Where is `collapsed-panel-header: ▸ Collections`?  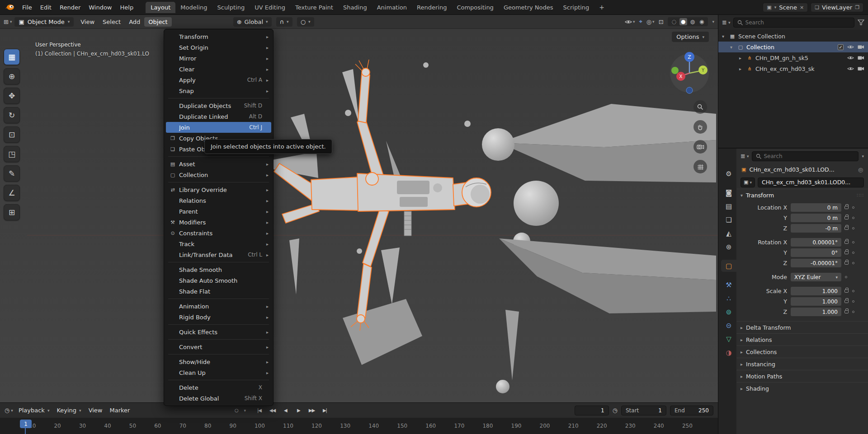
collapsed-panel-header: ▸ Collections is located at coordinates (802, 351).